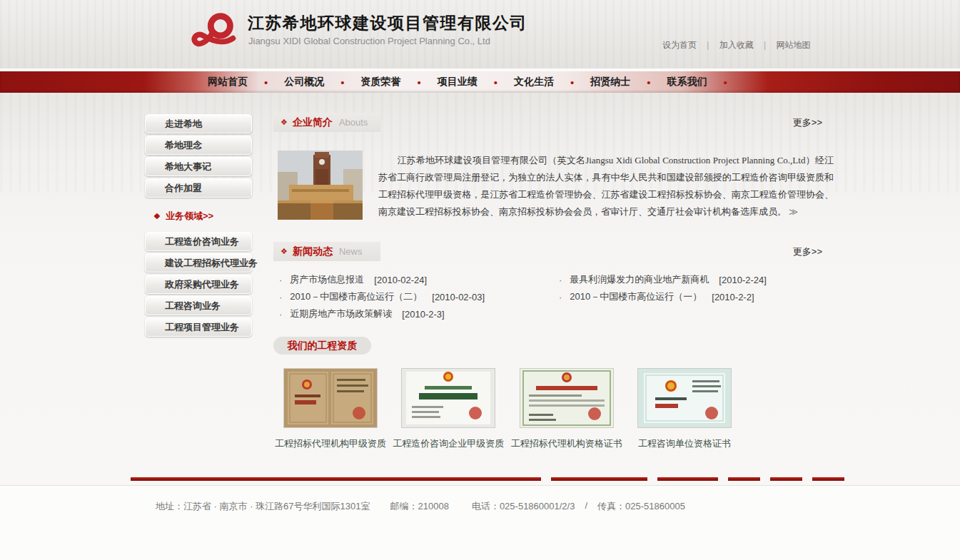  Describe the element at coordinates (693, 297) in the screenshot. I see `news-column-right: · 最具利润爆发力的商业地产新商机 [2010-2-24] · 2010－中国楼…` at that location.